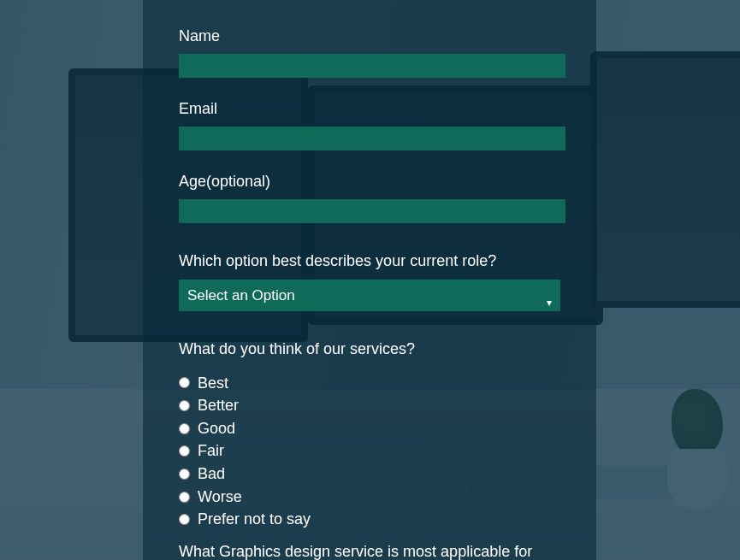  What do you see at coordinates (370, 498) in the screenshot?
I see `rating-option: Worse` at bounding box center [370, 498].